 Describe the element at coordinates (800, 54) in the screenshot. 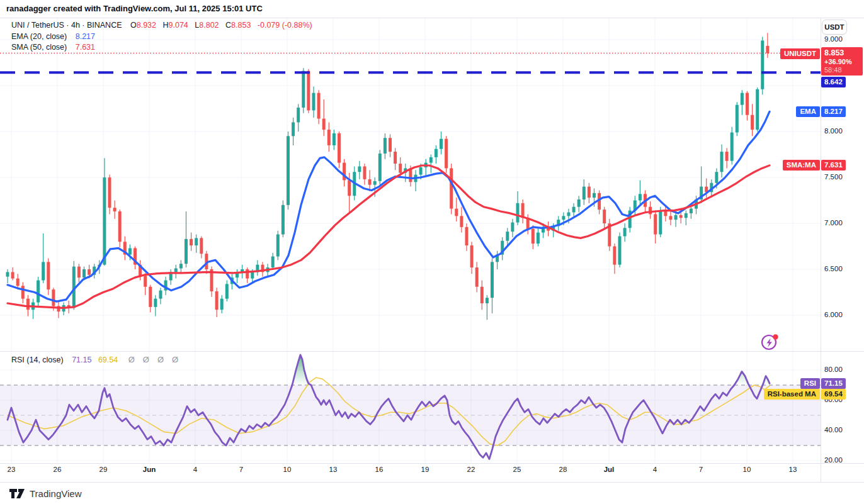

I see `symbol-tag: UNIUSDT` at that location.